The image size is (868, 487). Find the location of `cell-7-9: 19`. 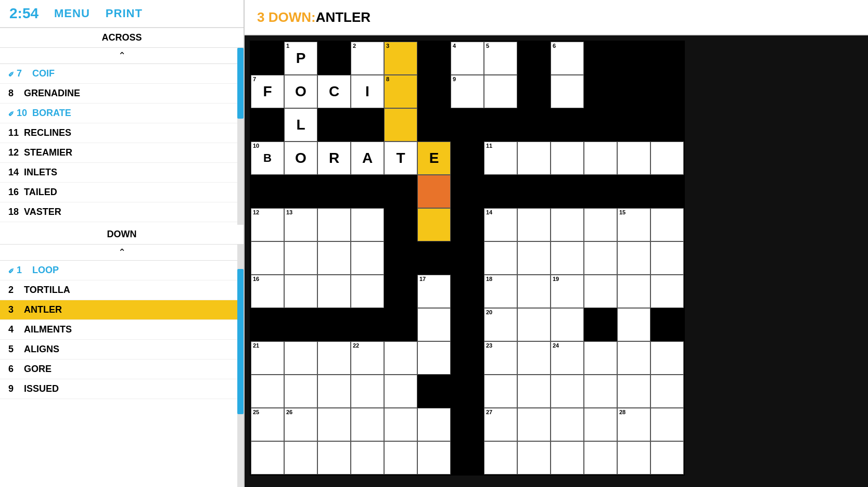

cell-7-9: 19 is located at coordinates (567, 291).